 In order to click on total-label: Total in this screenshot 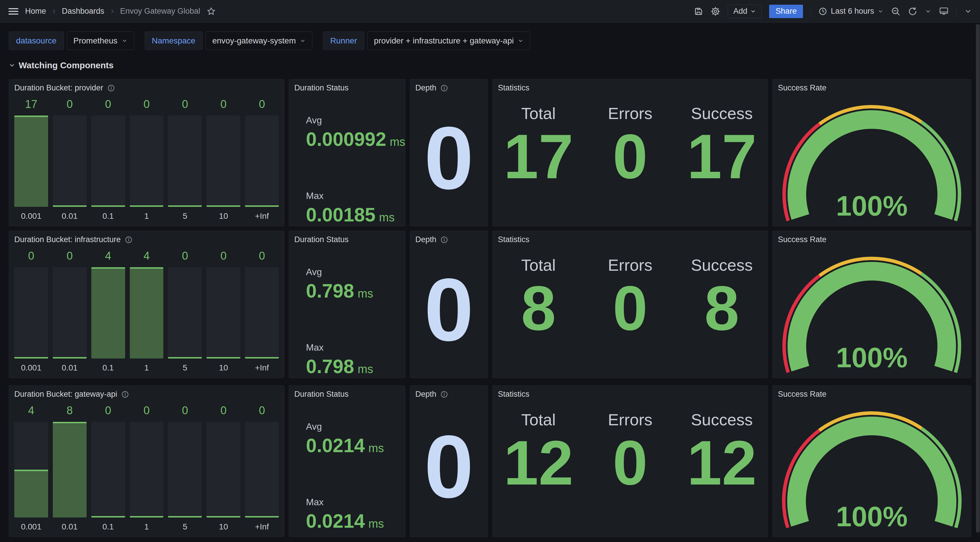, I will do `click(539, 113)`.